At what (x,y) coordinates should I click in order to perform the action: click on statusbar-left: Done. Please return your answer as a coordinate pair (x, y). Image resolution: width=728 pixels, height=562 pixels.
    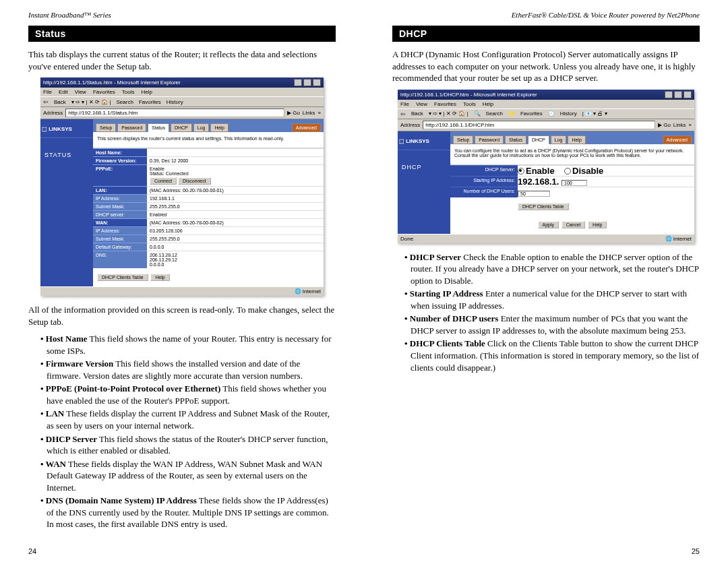
    Looking at the image, I should click on (407, 239).